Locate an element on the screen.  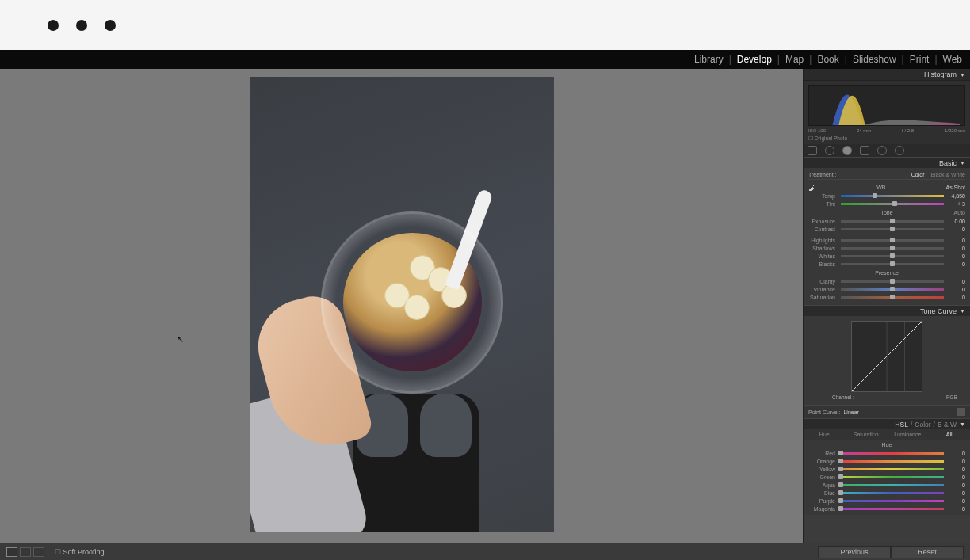
tone-curve-graph is located at coordinates (887, 356).